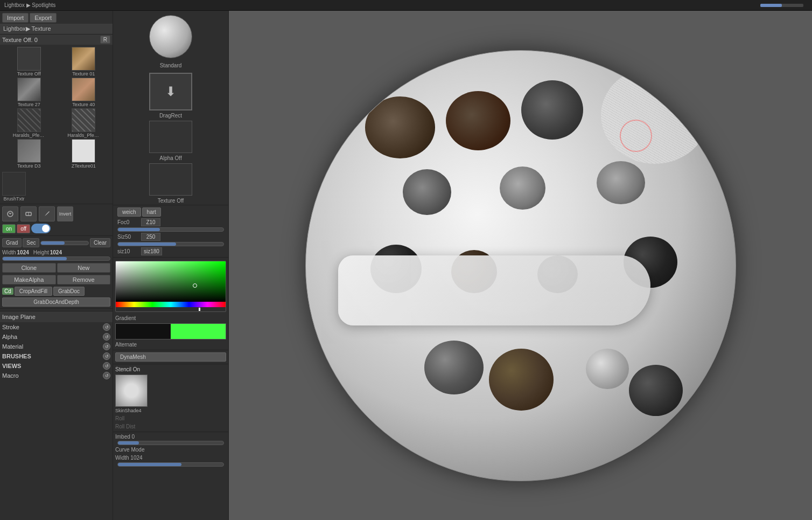 The width and height of the screenshot is (812, 520). What do you see at coordinates (152, 251) in the screenshot?
I see `siz10-value: siz180` at bounding box center [152, 251].